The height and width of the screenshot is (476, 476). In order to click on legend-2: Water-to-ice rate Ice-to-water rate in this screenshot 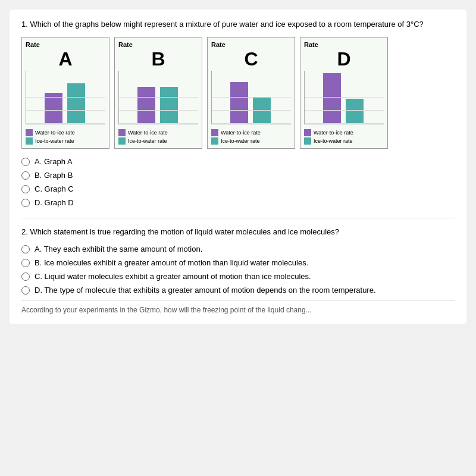, I will do `click(251, 137)`.